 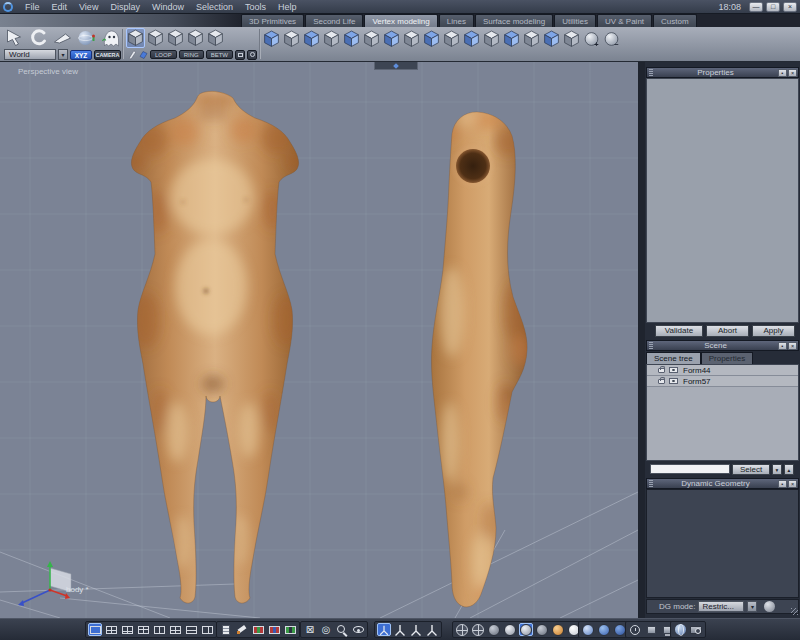 I want to click on smooth-tool-icon, so click(x=372, y=39).